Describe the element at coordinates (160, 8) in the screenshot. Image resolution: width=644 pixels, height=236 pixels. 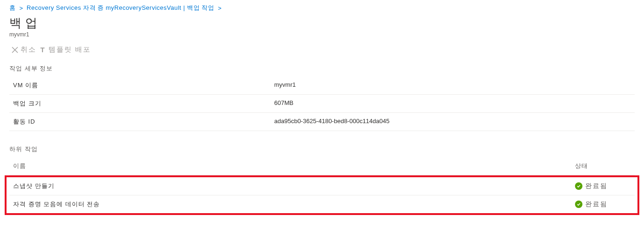
I see `breadcrumb-vault-backup-jobs: myRecoveryServicesVault | 백업 작업` at that location.